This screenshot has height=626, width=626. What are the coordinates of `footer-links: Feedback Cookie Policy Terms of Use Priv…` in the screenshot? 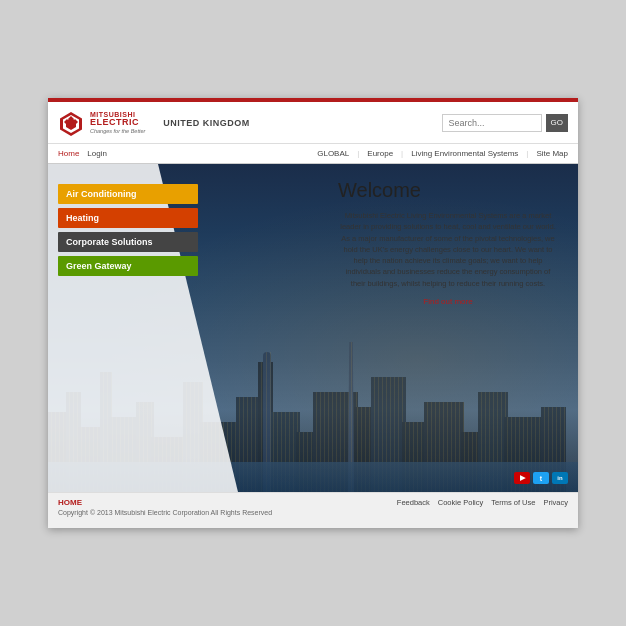 It's located at (482, 502).